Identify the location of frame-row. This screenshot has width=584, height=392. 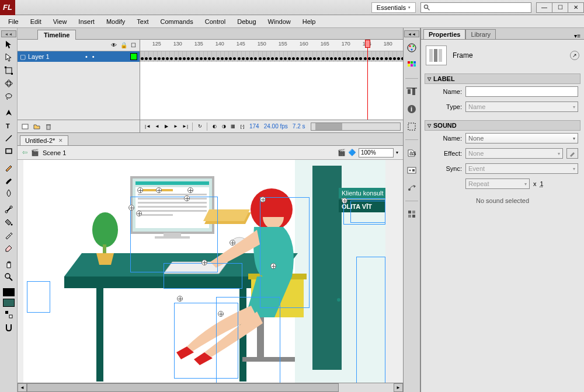
(272, 57).